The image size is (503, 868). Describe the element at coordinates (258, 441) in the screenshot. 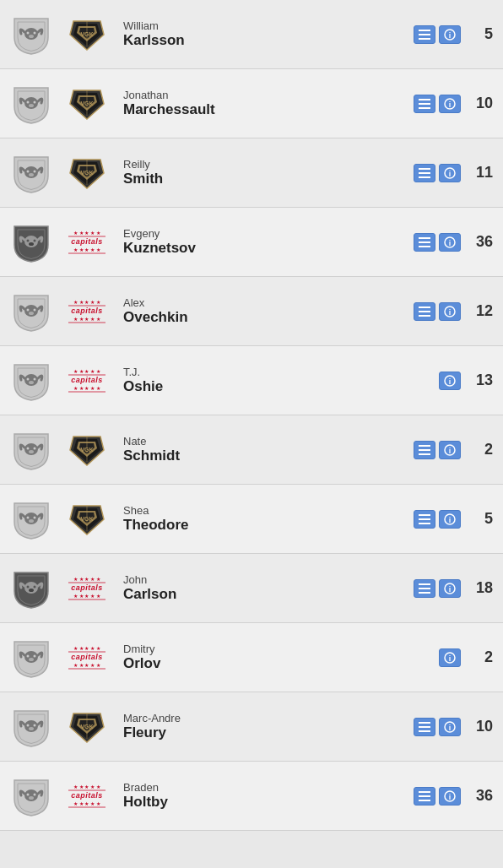

I see `player-first-name: Nate` at that location.